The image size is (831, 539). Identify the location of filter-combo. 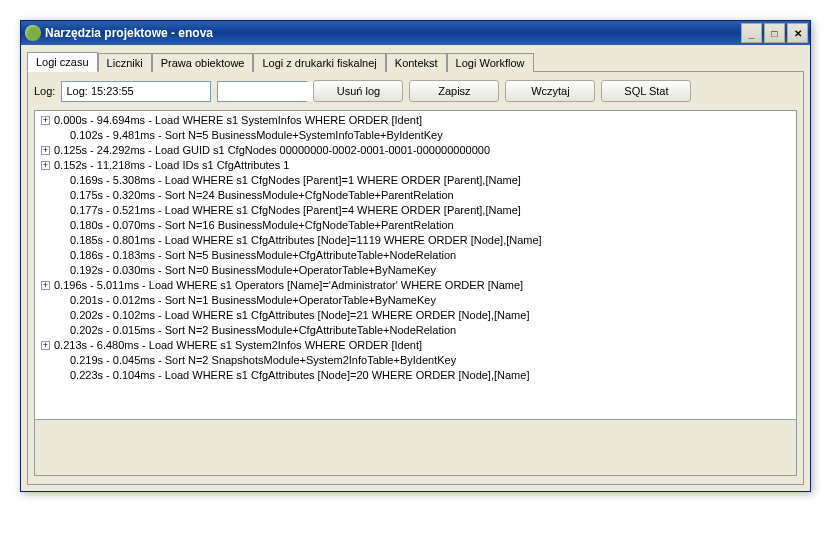
(262, 92).